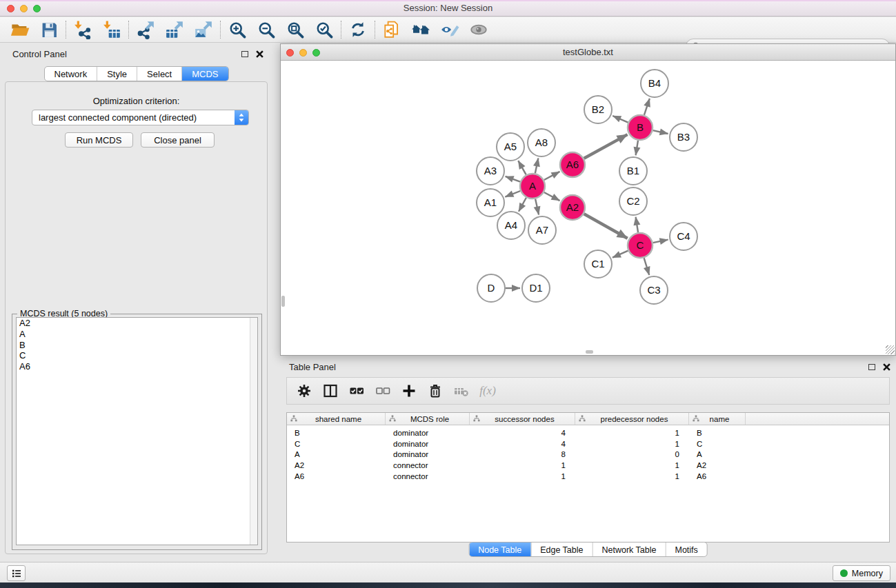  I want to click on node-A2: A2, so click(573, 207).